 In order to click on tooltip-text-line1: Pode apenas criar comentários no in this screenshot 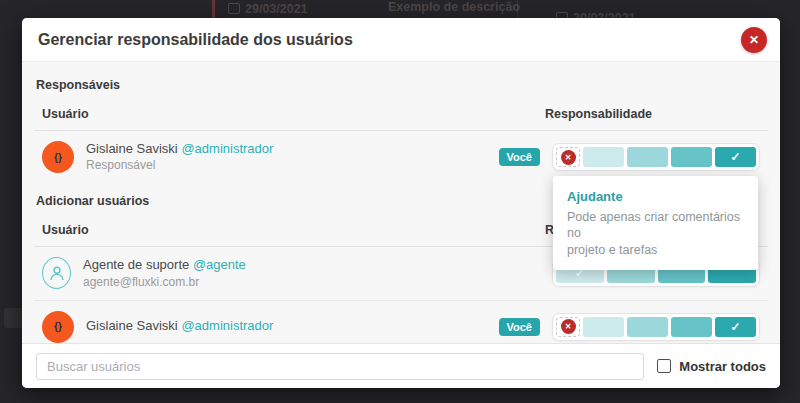, I will do `click(656, 226)`.